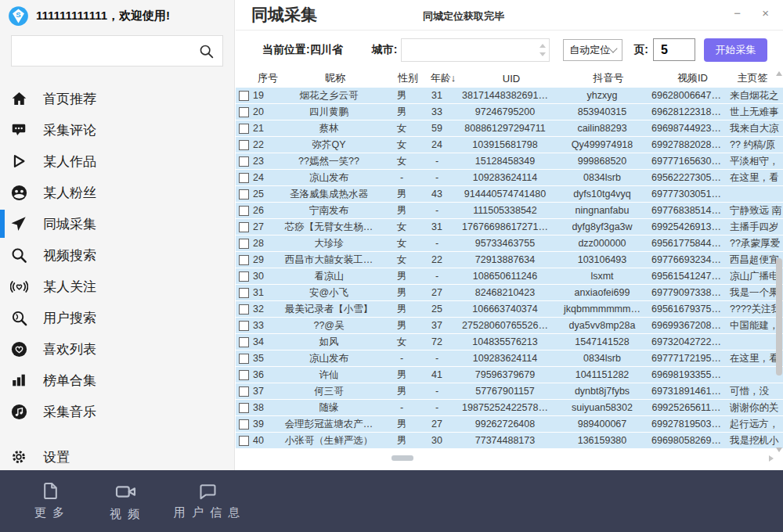 The image size is (783, 532). Describe the element at coordinates (543, 45) in the screenshot. I see `spinner-up-icon` at that location.